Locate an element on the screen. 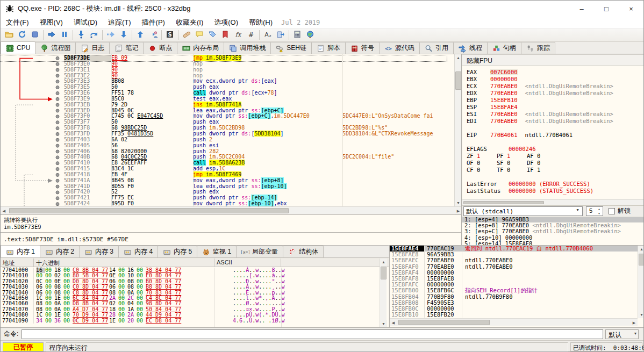 This screenshot has height=352, width=644. bottom-tab-8: 结构体 is located at coordinates (303, 252).